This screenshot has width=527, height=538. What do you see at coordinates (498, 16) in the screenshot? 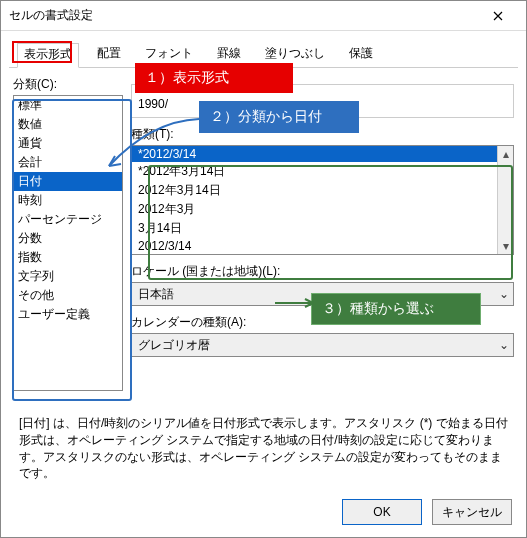
I see `close-button` at bounding box center [498, 16].